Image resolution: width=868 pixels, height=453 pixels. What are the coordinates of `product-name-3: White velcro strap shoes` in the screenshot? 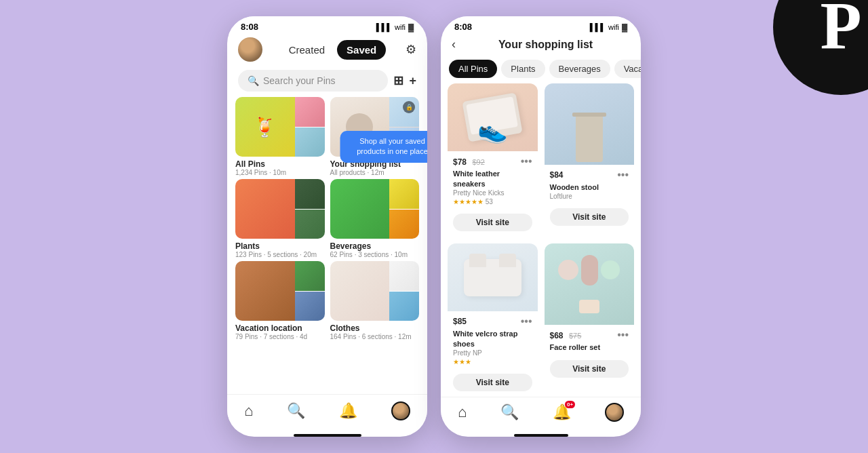 It's located at (492, 339).